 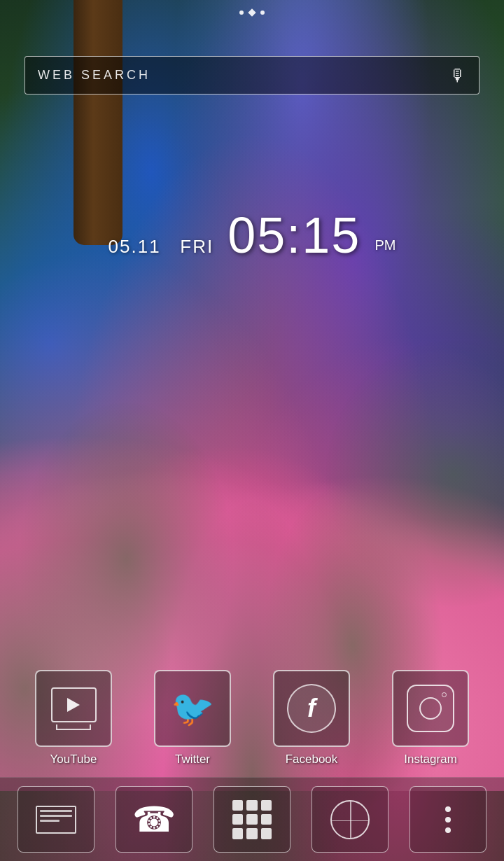 What do you see at coordinates (161, 246) in the screenshot?
I see `date-display: 05.11 FRI` at bounding box center [161, 246].